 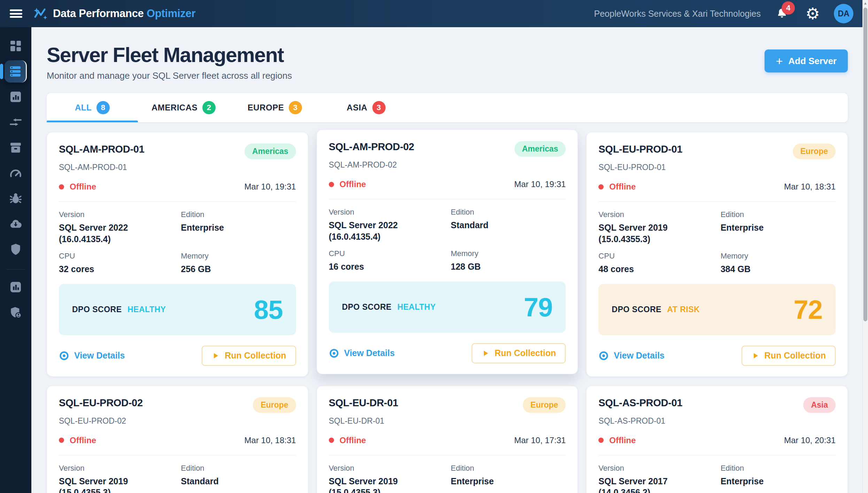 What do you see at coordinates (124, 14) in the screenshot?
I see `app-title: Data Performance Optimizer` at bounding box center [124, 14].